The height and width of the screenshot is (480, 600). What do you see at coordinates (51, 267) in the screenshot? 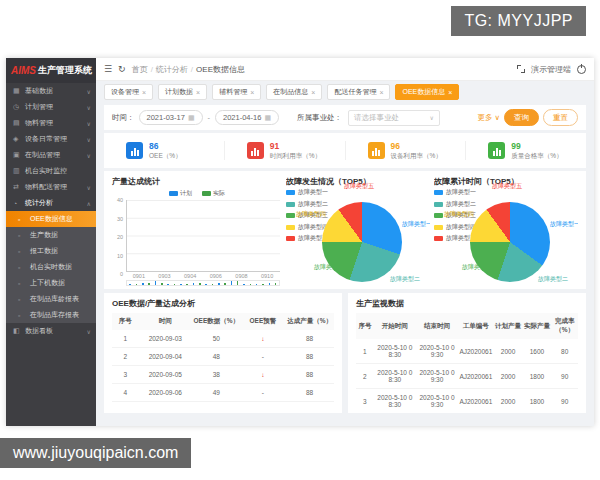
I see `sidebar-subitem-label: 机台实时数据` at bounding box center [51, 267].